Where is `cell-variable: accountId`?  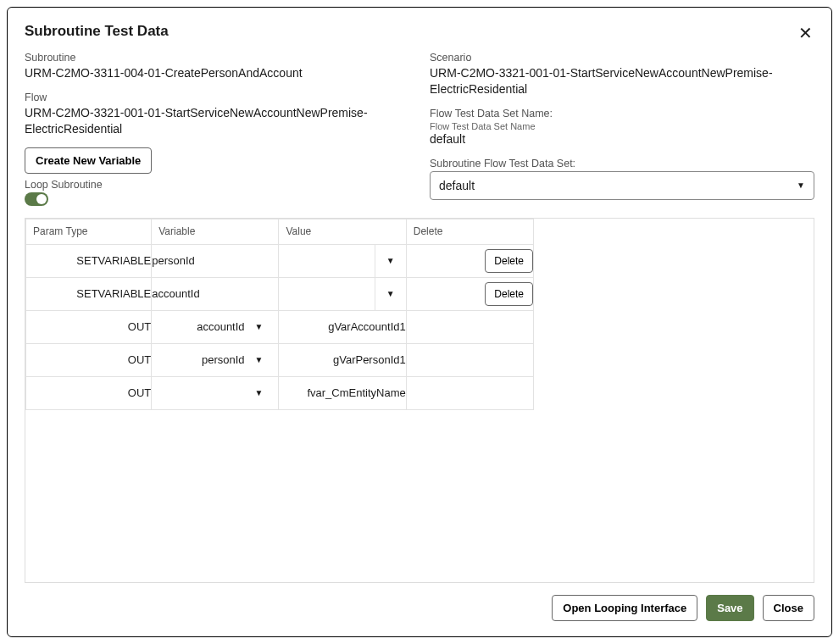 cell-variable: accountId is located at coordinates (215, 293).